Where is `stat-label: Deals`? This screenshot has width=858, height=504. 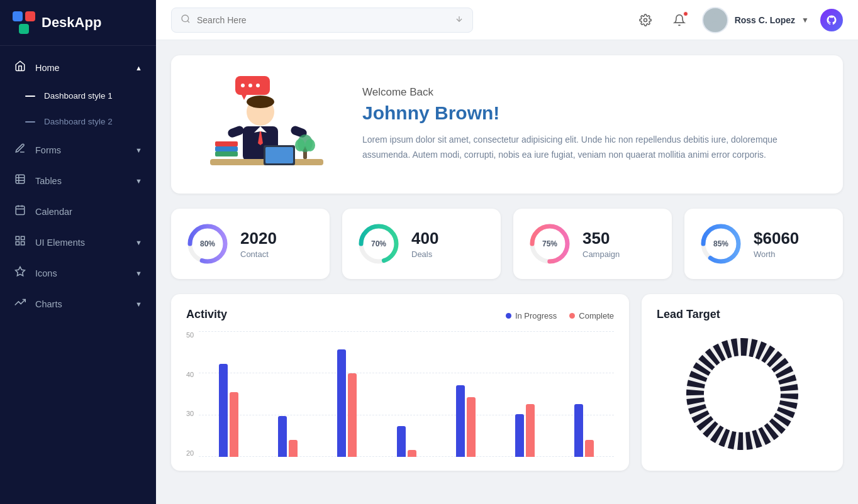 stat-label: Deals is located at coordinates (425, 254).